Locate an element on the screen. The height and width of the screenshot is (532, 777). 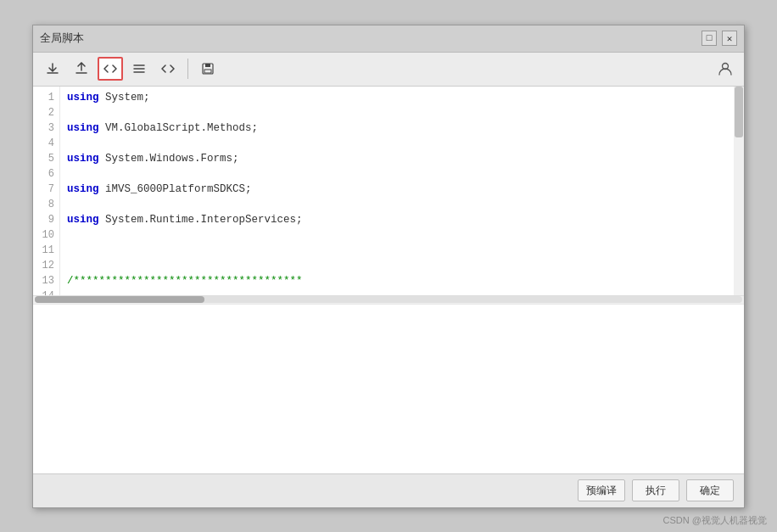
save-button is located at coordinates (208, 69).